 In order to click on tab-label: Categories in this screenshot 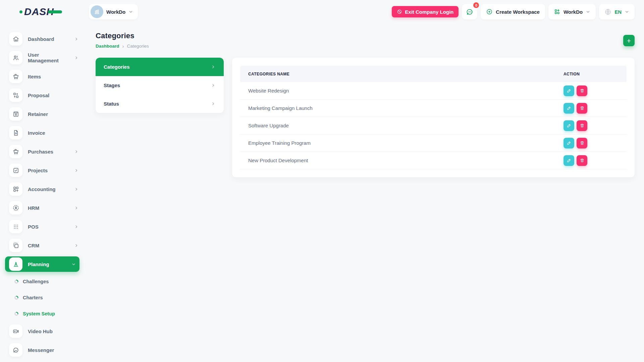, I will do `click(117, 67)`.